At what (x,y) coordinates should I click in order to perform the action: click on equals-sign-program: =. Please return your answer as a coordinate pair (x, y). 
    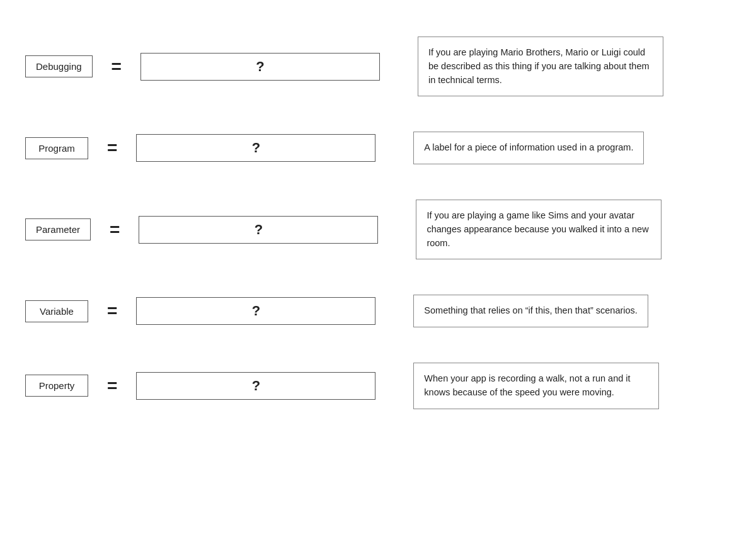
    Looking at the image, I should click on (112, 148).